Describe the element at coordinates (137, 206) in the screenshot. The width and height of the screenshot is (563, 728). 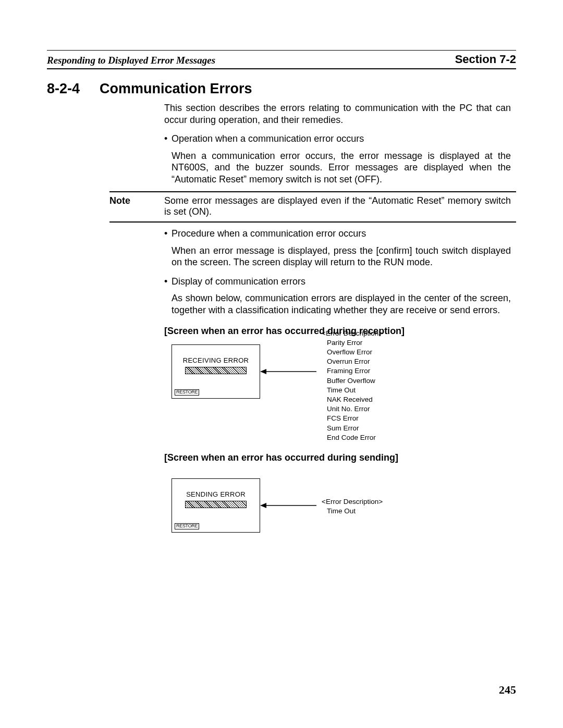
I see `note-label: Note` at that location.